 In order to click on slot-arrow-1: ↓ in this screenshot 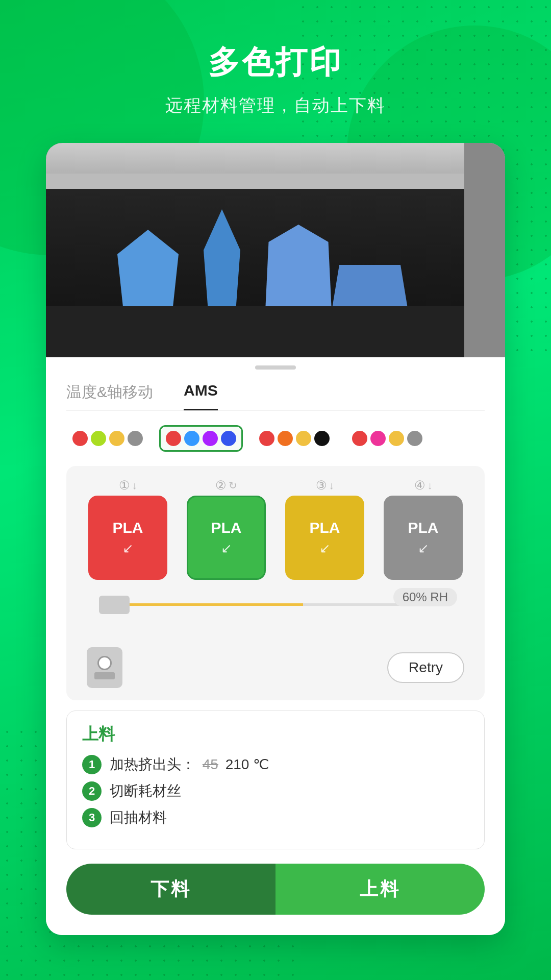, I will do `click(135, 486)`.